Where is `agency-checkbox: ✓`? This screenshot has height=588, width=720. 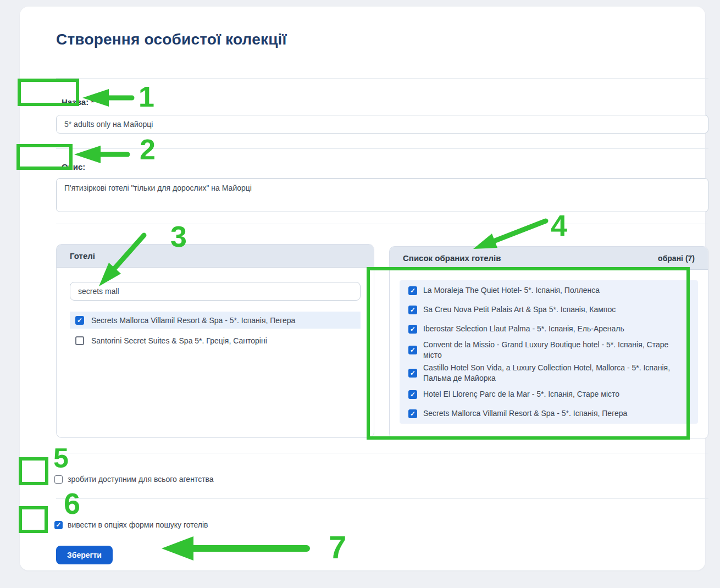
agency-checkbox: ✓ is located at coordinates (58, 479).